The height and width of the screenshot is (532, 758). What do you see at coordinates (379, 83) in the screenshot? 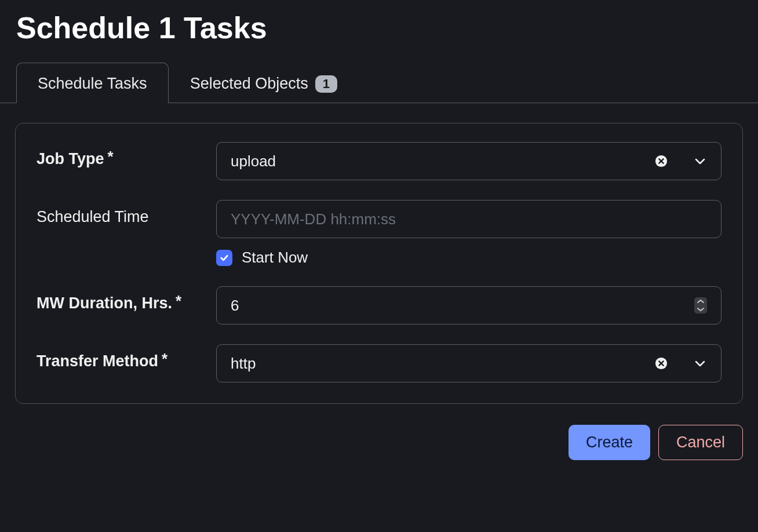
I see `tabs-container: Schedule Tasks Selected Objects 1` at bounding box center [379, 83].